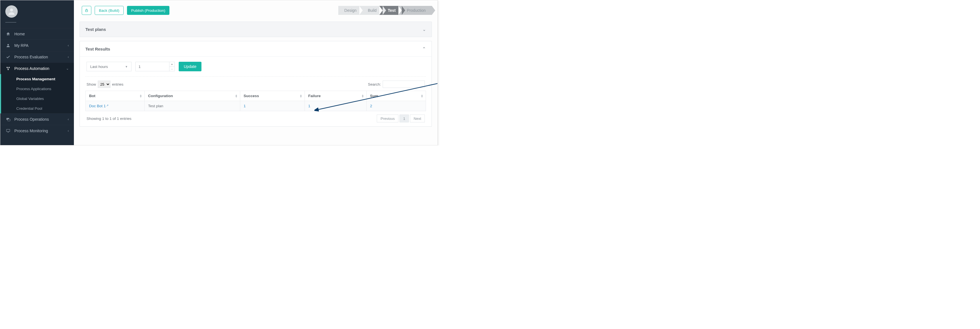  Describe the element at coordinates (29, 109) in the screenshot. I see `subnav-label: Credential Pool` at that location.